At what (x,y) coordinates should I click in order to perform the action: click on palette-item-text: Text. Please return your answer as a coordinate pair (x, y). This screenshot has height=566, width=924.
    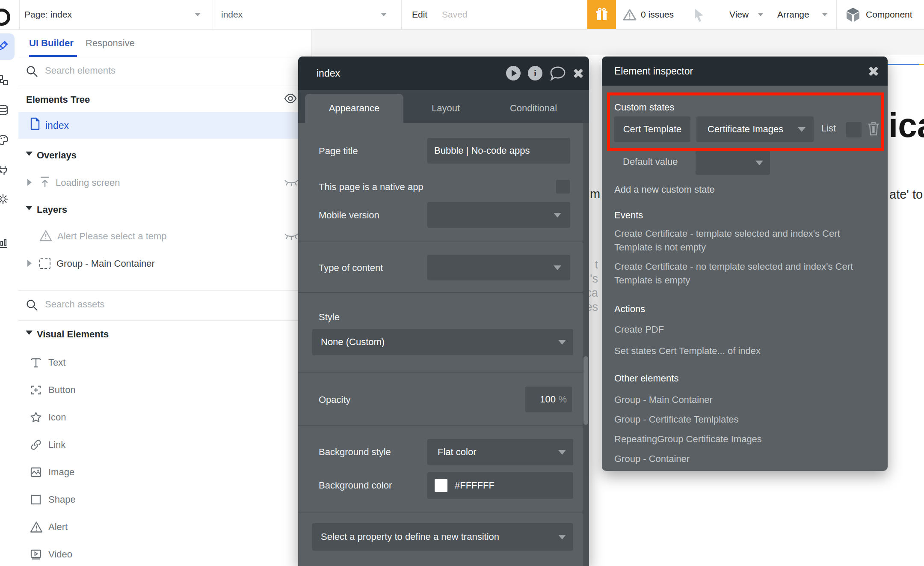
    Looking at the image, I should click on (57, 363).